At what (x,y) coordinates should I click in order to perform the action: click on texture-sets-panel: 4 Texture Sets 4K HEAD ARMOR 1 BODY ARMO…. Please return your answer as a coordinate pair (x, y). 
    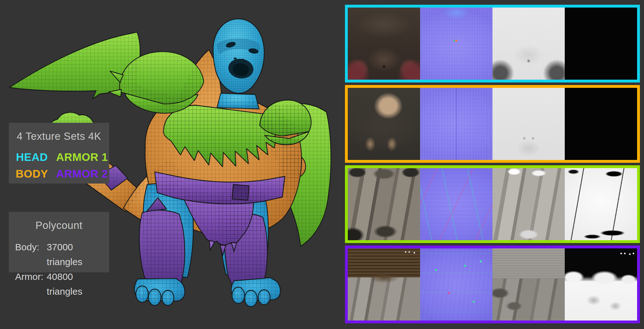
    Looking at the image, I should click on (59, 153).